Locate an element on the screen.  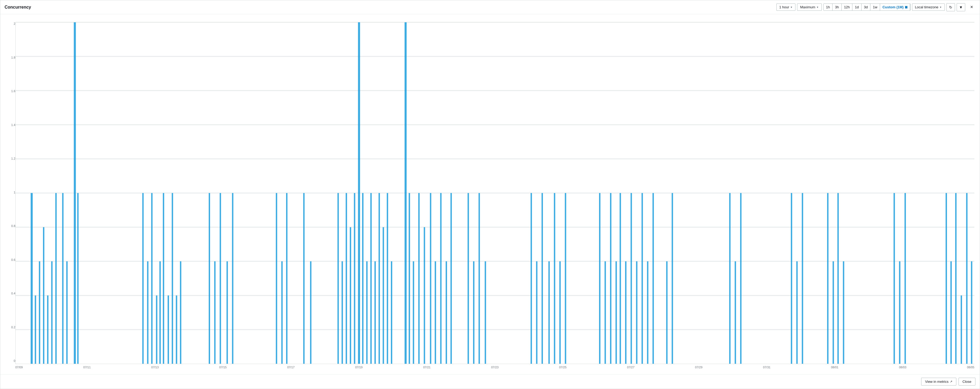
panel-header: Concurrency 1 hour ▼ Maximum ▼ 1h 3h 12h… is located at coordinates (490, 7).